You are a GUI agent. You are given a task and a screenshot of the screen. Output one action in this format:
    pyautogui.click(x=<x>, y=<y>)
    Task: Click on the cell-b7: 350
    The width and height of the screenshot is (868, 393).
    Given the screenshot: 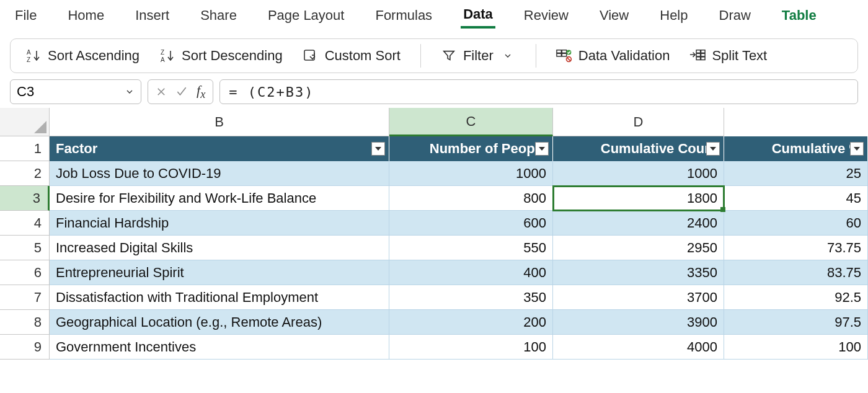 What is the action you would take?
    pyautogui.click(x=471, y=298)
    